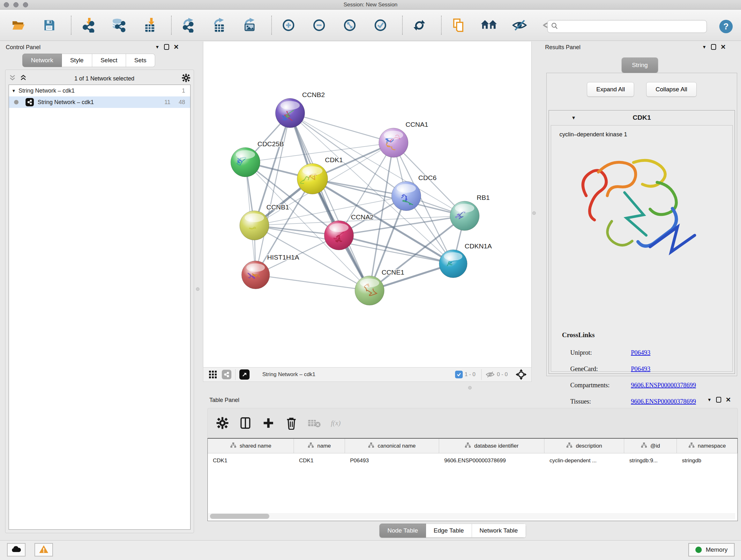  What do you see at coordinates (470, 212) in the screenshot?
I see `network-node-rb1: RB1` at bounding box center [470, 212].